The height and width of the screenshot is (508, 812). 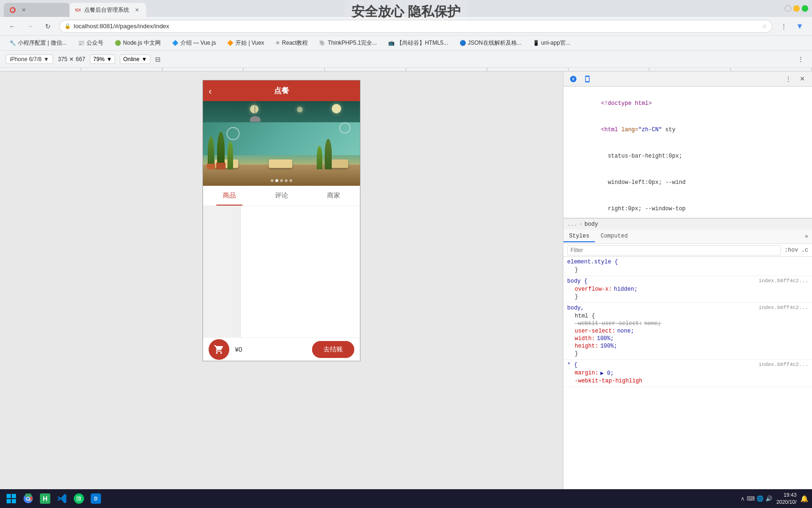 What do you see at coordinates (416, 26) in the screenshot?
I see `address-bar: 🔒 localhost:8081/#/pages/index/index ☆` at bounding box center [416, 26].